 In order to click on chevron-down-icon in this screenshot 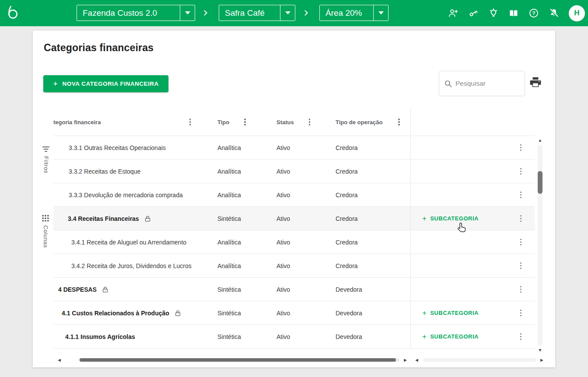, I will do `click(381, 13)`.